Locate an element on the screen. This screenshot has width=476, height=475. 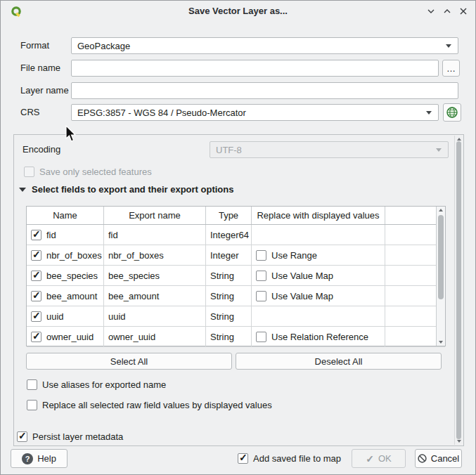
save-only-selected-checkbox: Save only selected features is located at coordinates (88, 171).